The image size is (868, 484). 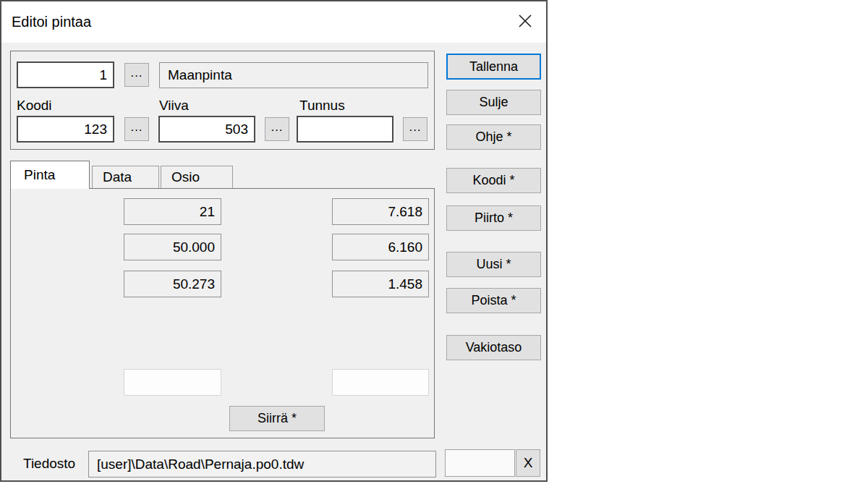 I want to click on pisteita-value: 21, so click(x=172, y=211).